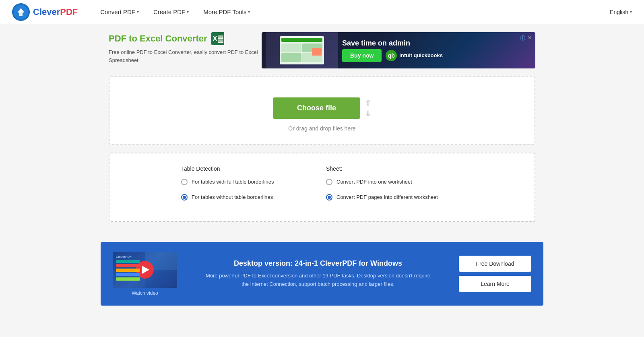 Image resolution: width=644 pixels, height=337 pixels. Describe the element at coordinates (437, 43) in the screenshot. I see `ad-headline: Save time on admin` at that location.